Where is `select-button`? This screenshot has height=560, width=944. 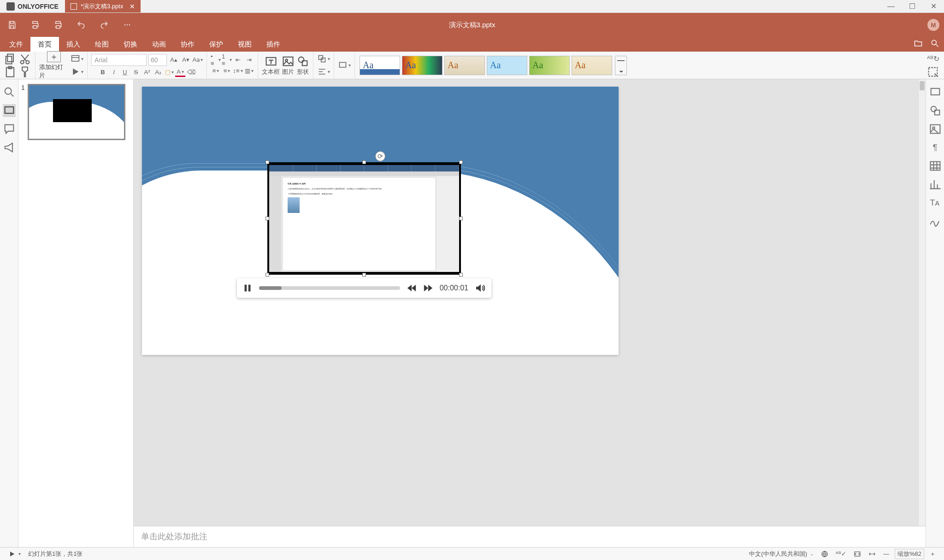 select-button is located at coordinates (933, 72).